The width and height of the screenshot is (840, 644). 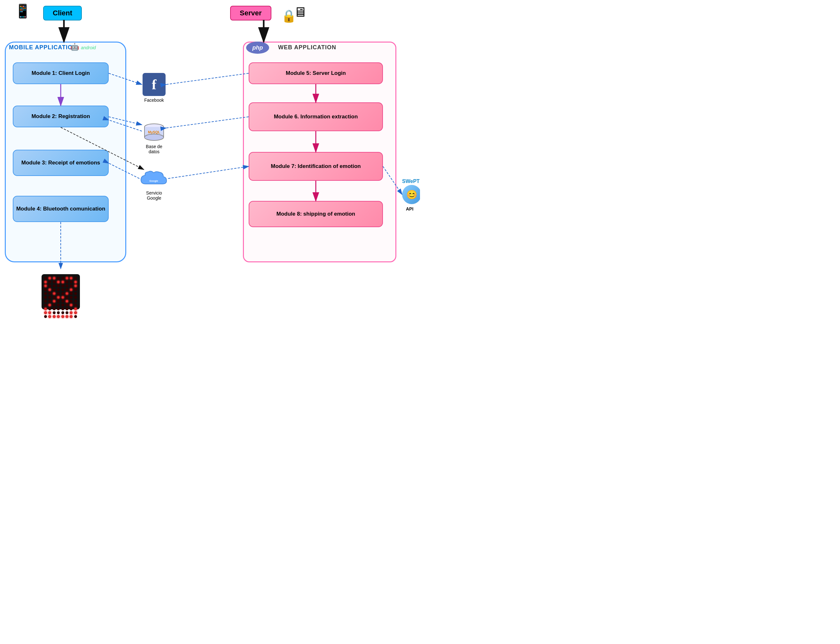 What do you see at coordinates (316, 166) in the screenshot?
I see `module-7-box: Module 7: Identification of emotion` at bounding box center [316, 166].